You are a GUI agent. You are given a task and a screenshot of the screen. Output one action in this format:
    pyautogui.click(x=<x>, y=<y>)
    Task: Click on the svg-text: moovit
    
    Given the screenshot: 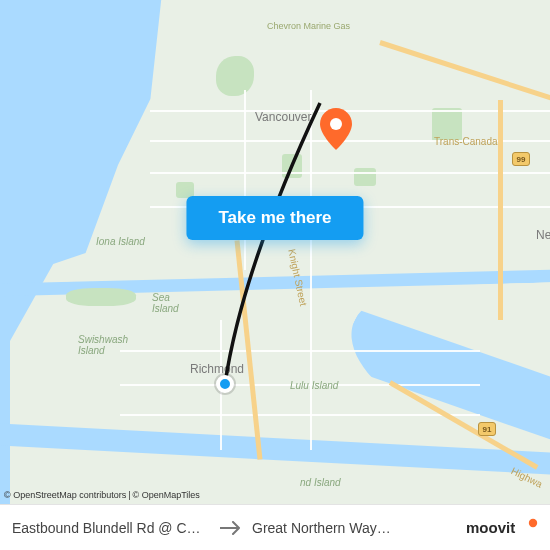 What is the action you would take?
    pyautogui.click(x=490, y=528)
    